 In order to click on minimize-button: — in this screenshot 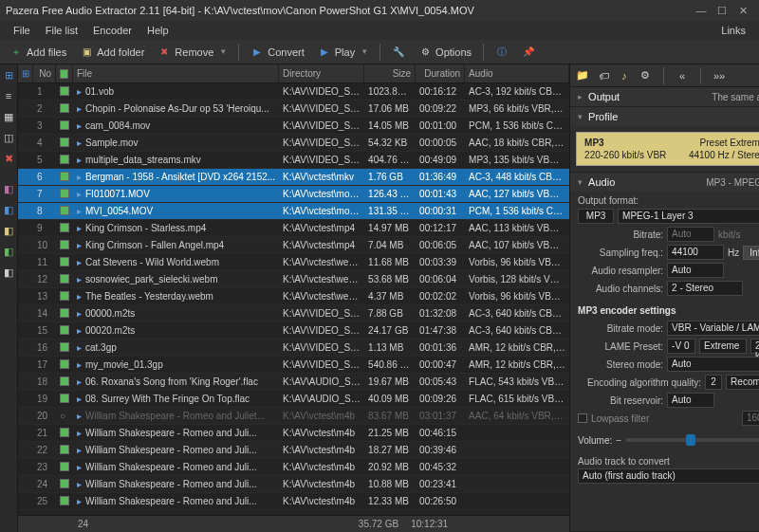, I will do `click(701, 10)`.